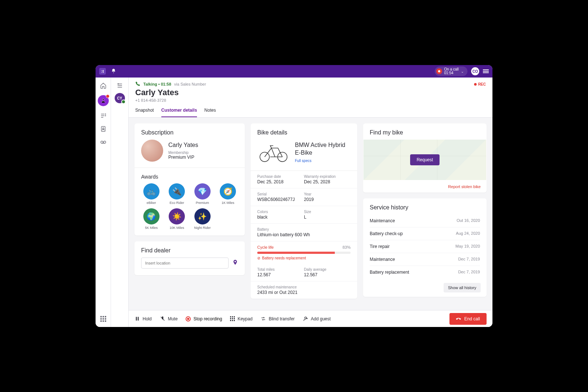 The height and width of the screenshot is (392, 588). I want to click on colors-value: black, so click(281, 217).